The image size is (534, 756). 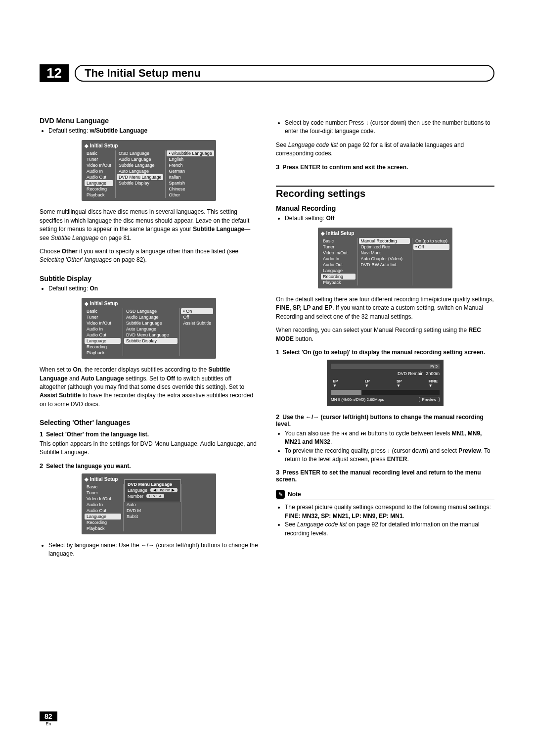 What do you see at coordinates (385, 383) in the screenshot?
I see `manual-recording-screen: Pr 5 DVD Remain 2h00m EP▼LP▼SP▼FINE▼ MN …` at bounding box center [385, 383].